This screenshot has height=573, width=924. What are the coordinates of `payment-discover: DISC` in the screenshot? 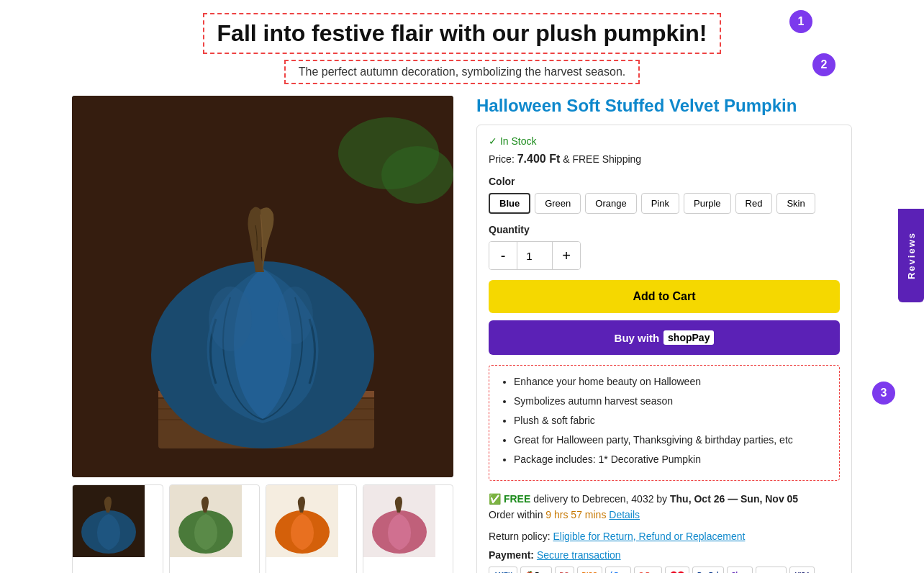 It's located at (590, 570).